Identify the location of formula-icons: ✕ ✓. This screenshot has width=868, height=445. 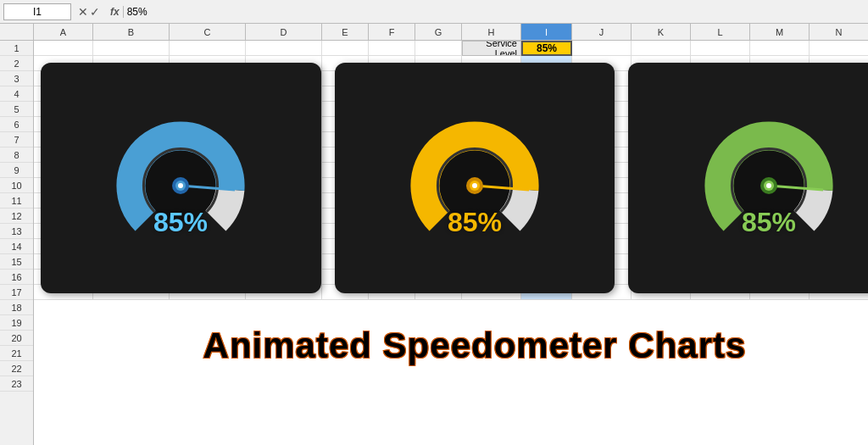
(89, 12).